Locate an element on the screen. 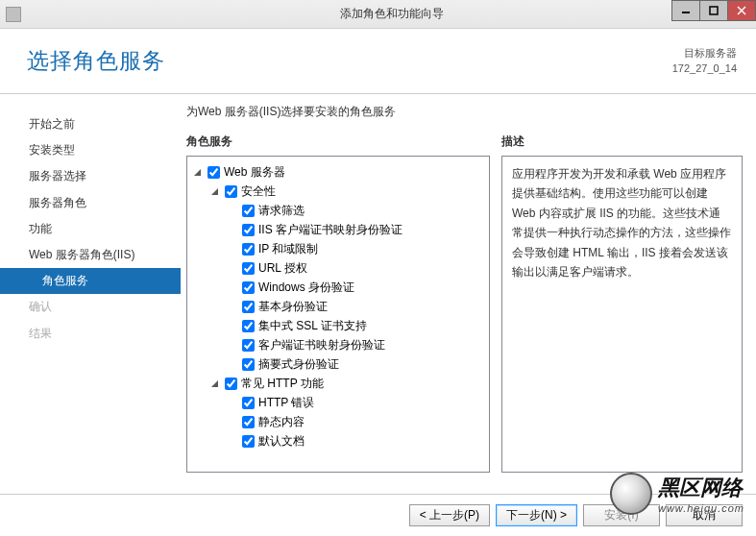  titlebar: 添加角色和功能向导 is located at coordinates (378, 14).